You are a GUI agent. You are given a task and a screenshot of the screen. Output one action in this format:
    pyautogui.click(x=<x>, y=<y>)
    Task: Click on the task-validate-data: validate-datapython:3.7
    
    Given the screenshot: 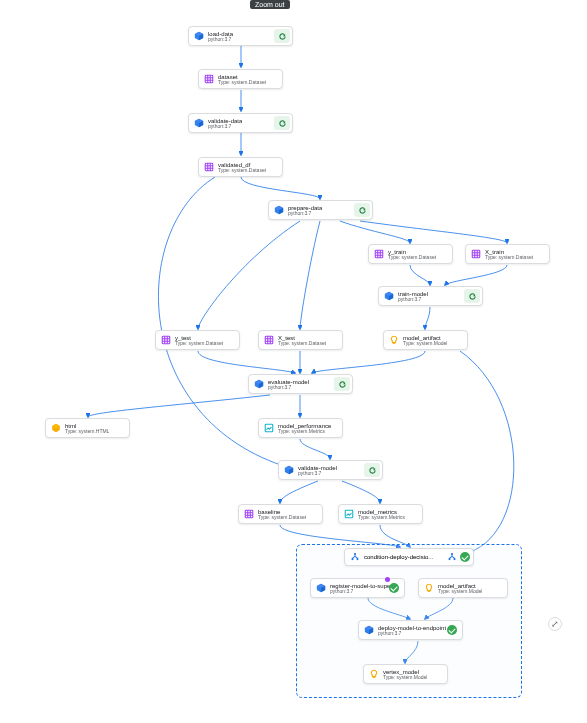 What is the action you would take?
    pyautogui.click(x=240, y=123)
    